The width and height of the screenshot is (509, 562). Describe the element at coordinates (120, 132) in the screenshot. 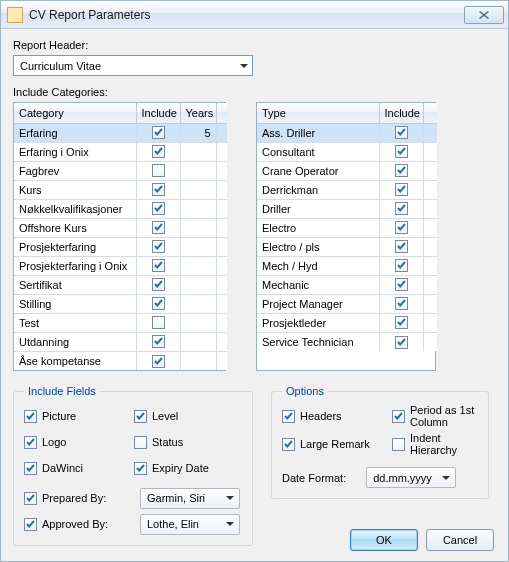

I see `table-row: Erfaring5` at that location.